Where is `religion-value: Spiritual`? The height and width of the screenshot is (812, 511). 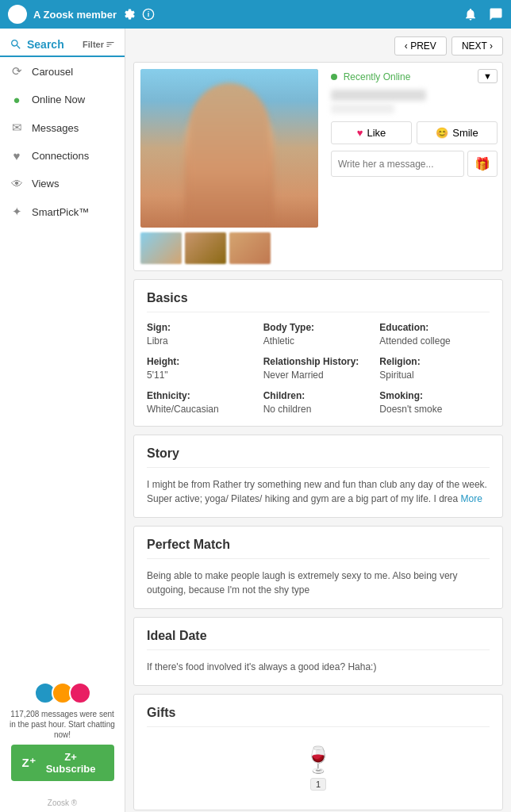 religion-value: Spiritual is located at coordinates (397, 375).